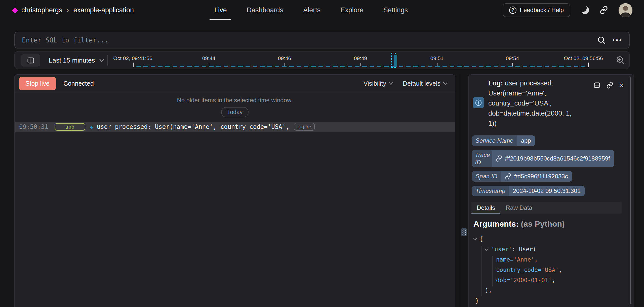 Image resolution: width=644 pixels, height=307 pixels. Describe the element at coordinates (34, 127) in the screenshot. I see `log-timestamp: 09:50:31` at that location.